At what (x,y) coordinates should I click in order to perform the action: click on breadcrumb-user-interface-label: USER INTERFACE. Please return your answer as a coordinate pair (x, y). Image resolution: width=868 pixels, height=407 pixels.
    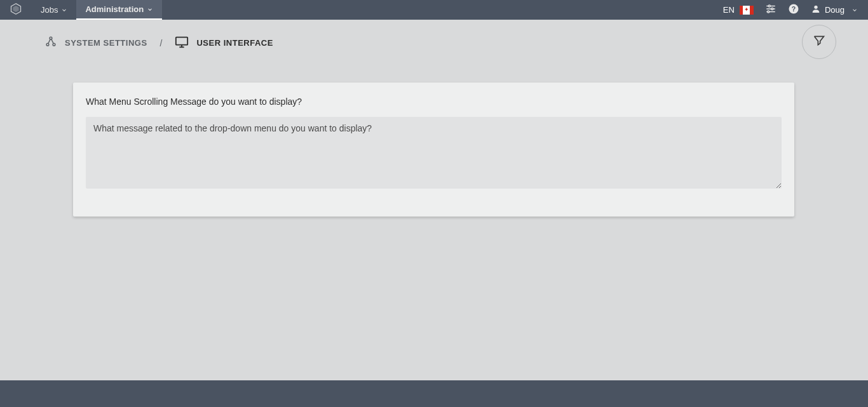
    Looking at the image, I should click on (234, 43).